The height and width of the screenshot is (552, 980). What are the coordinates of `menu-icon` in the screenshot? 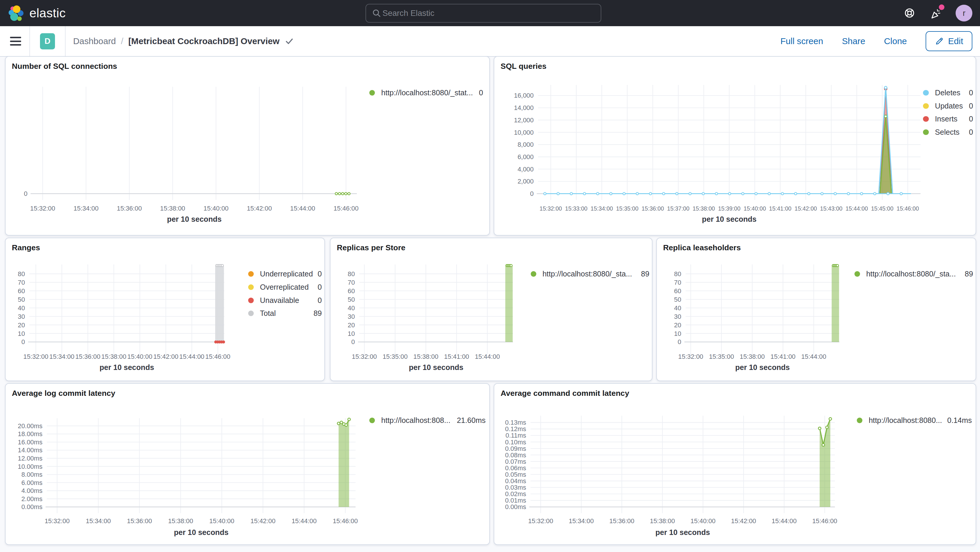 It's located at (16, 41).